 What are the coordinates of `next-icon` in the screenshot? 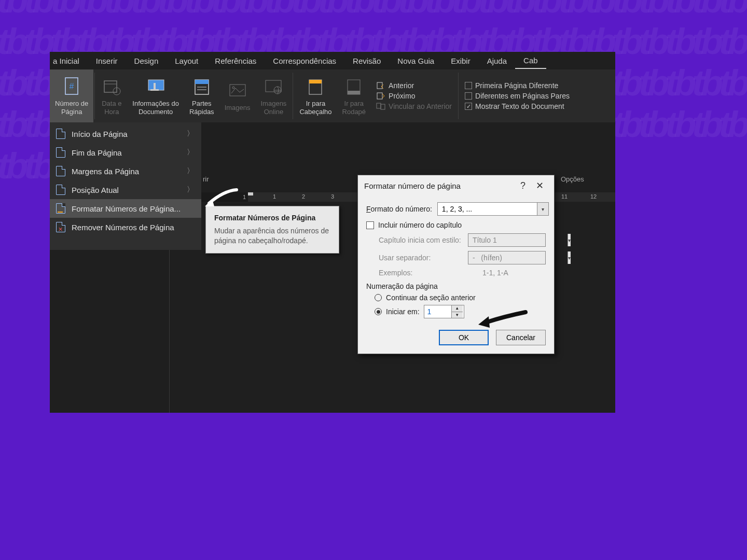 It's located at (381, 96).